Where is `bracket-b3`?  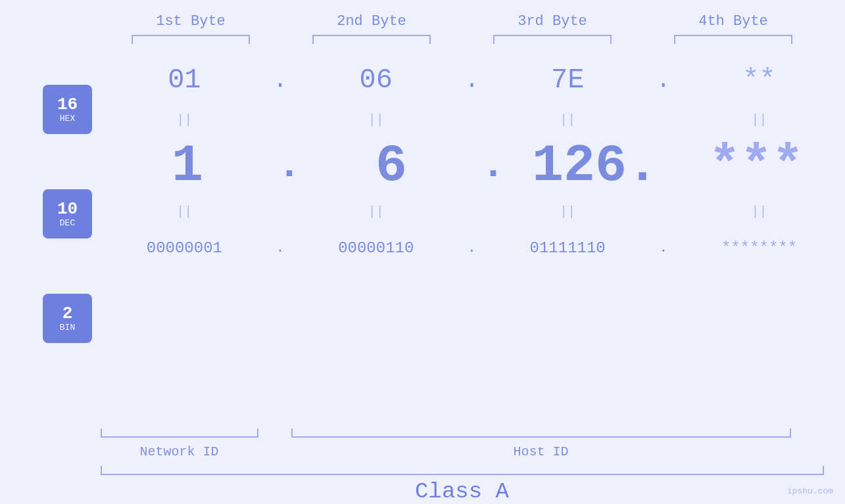 bracket-b3 is located at coordinates (552, 39).